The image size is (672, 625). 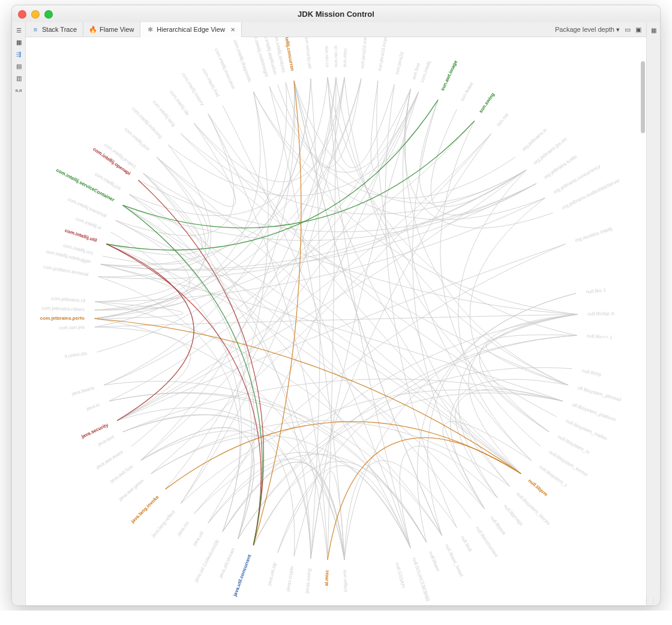 What do you see at coordinates (487, 542) in the screenshot?
I see `package-node: null.libinstrument` at bounding box center [487, 542].